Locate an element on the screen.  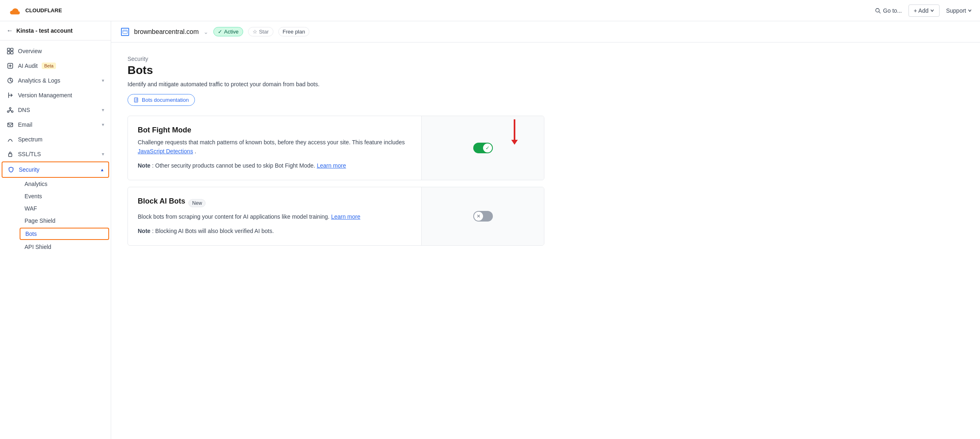
email-icon is located at coordinates (10, 125).